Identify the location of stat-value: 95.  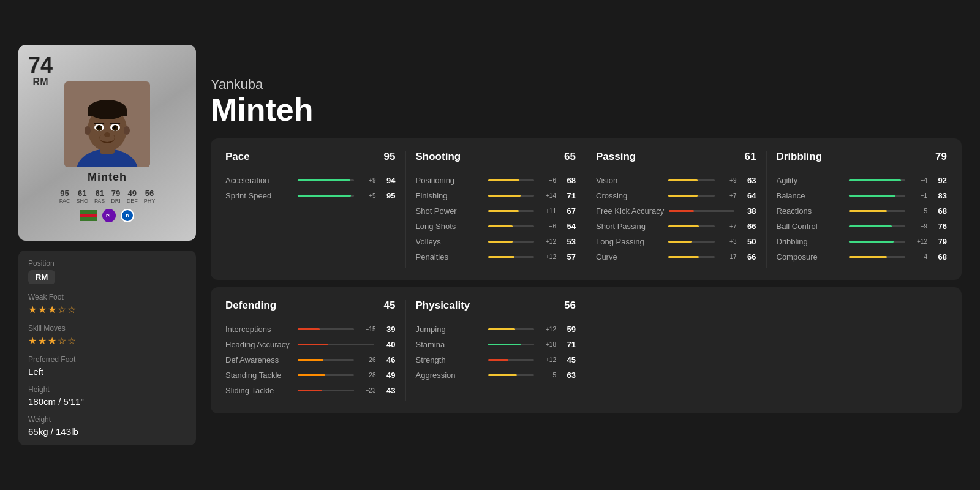
(387, 196).